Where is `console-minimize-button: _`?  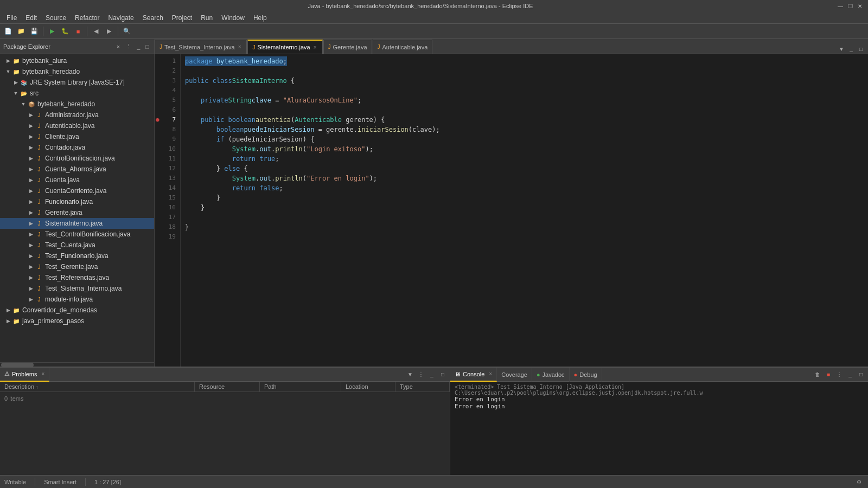 console-minimize-button: _ is located at coordinates (850, 375).